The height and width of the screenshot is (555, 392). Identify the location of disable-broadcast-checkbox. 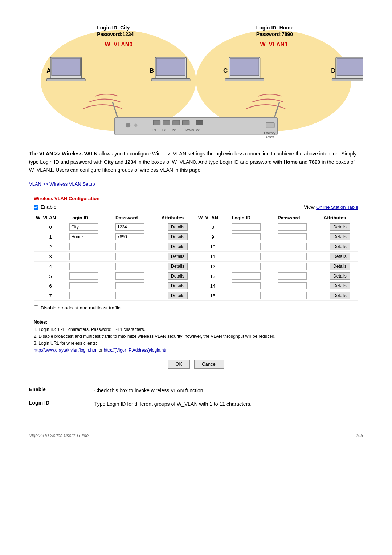
(36, 308).